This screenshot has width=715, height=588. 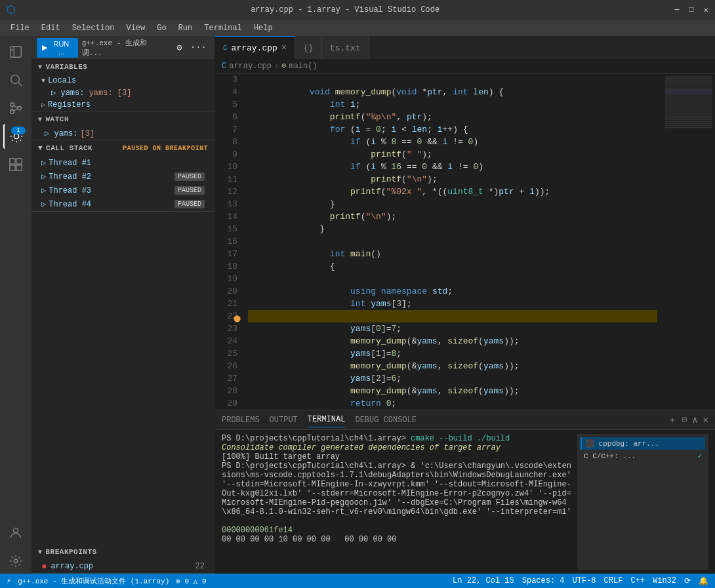 What do you see at coordinates (453, 391) in the screenshot?
I see `code-line-28: return 0;` at bounding box center [453, 391].